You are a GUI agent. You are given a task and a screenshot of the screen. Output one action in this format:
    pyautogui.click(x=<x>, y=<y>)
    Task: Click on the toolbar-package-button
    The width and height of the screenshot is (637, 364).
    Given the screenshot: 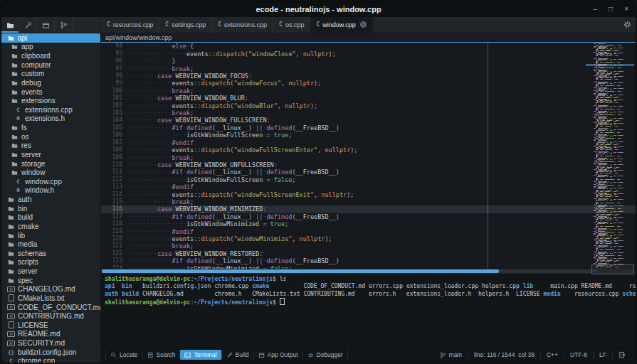 What is the action you would take?
    pyautogui.click(x=46, y=25)
    